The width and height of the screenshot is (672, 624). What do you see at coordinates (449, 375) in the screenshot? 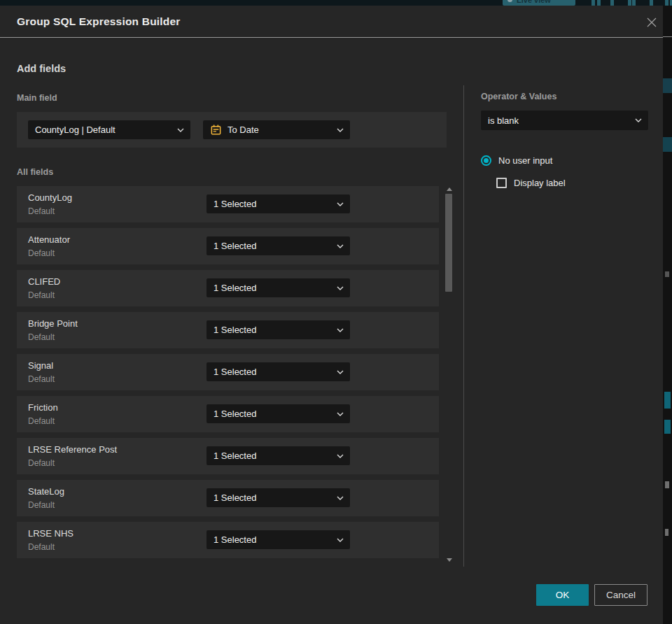
I see `all-fields-scrollbar` at bounding box center [449, 375].